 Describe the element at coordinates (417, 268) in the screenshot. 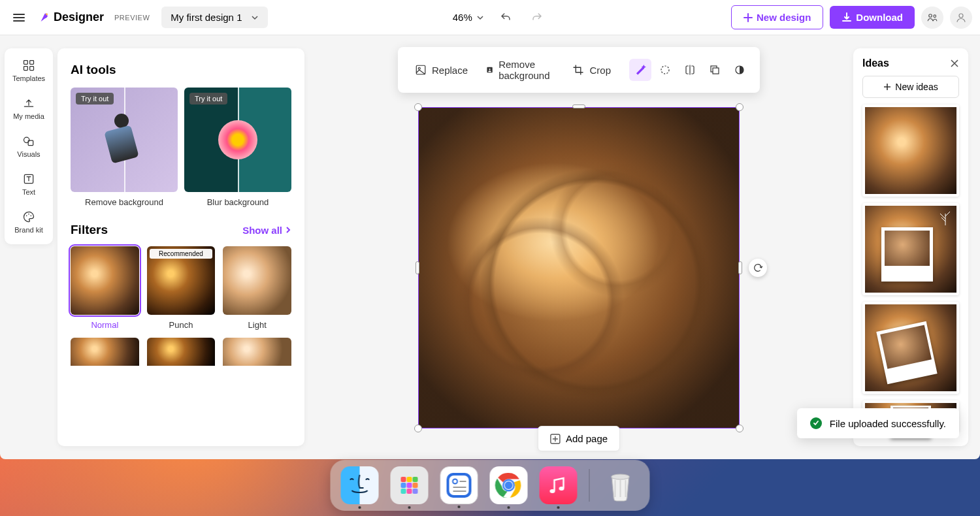

I see `resize-edge-left` at that location.